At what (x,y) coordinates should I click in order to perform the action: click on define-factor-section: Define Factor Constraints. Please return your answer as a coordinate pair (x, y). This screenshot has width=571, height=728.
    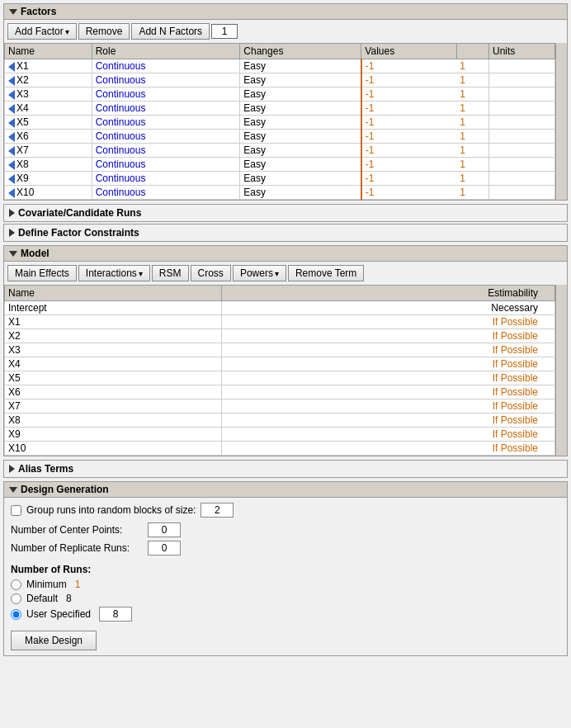
    Looking at the image, I should click on (286, 233).